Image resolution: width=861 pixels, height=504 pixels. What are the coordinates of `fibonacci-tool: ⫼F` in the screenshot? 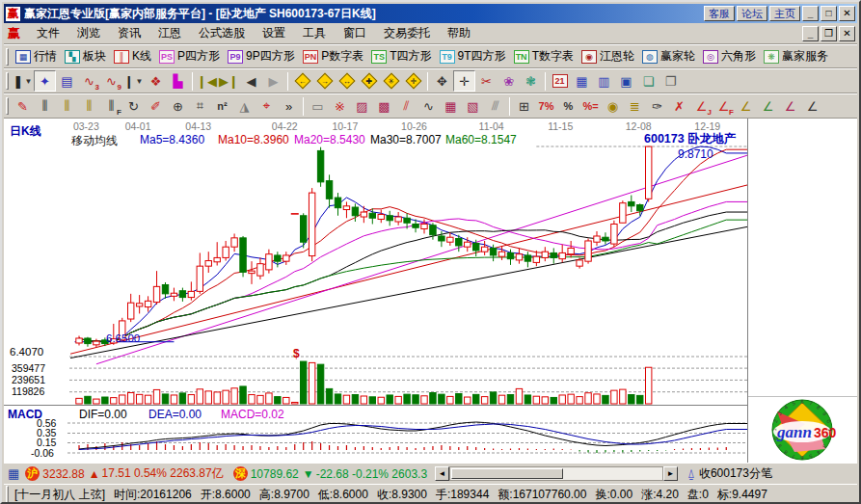 It's located at (112, 106).